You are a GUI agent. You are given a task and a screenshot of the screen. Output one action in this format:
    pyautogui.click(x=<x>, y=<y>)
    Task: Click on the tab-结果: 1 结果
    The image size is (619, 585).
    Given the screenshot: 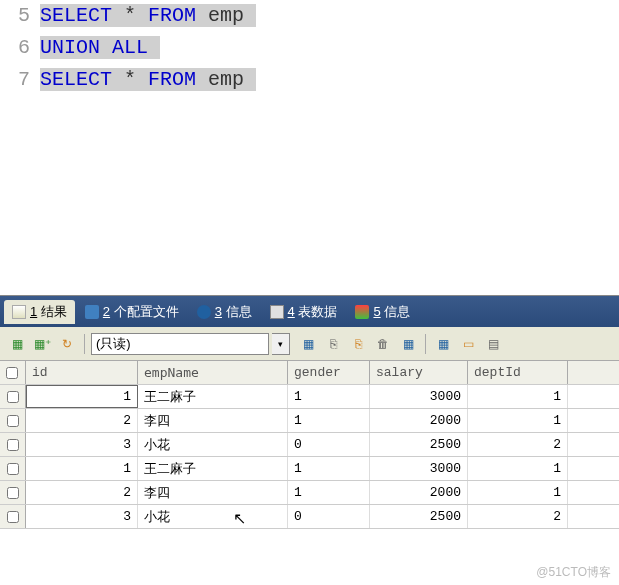 What is the action you would take?
    pyautogui.click(x=40, y=312)
    